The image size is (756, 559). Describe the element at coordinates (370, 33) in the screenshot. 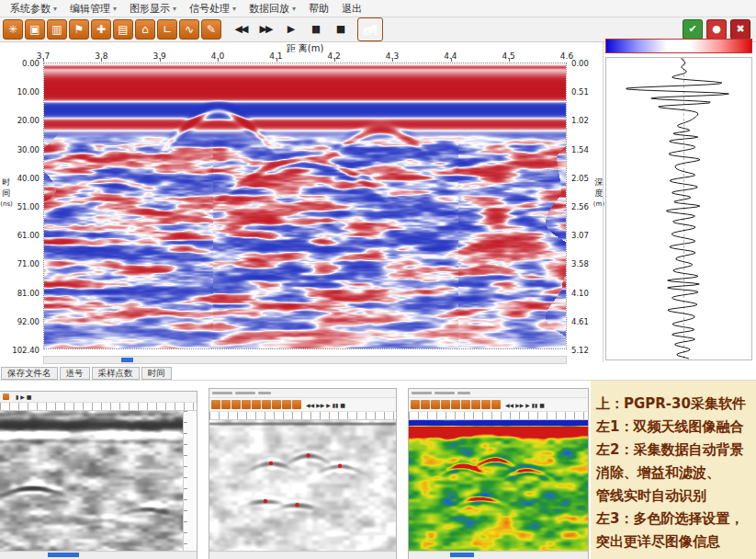

I see `gps-button-label: GPS` at that location.